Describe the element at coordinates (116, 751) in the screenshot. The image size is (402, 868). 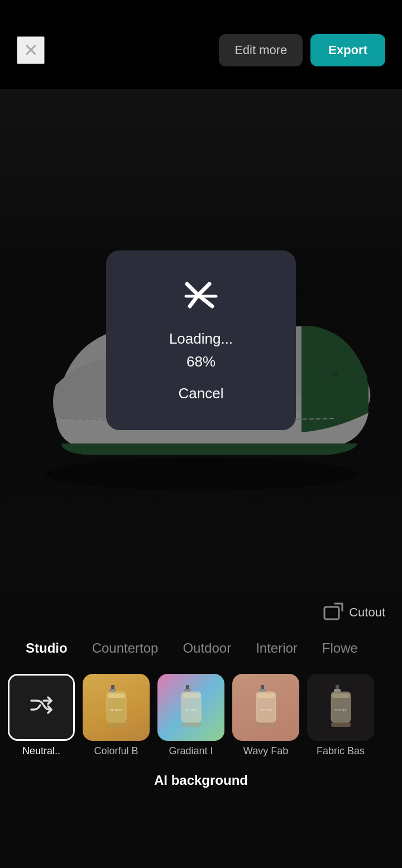
I see `thumb-label-colorful-b: Colorful B` at that location.